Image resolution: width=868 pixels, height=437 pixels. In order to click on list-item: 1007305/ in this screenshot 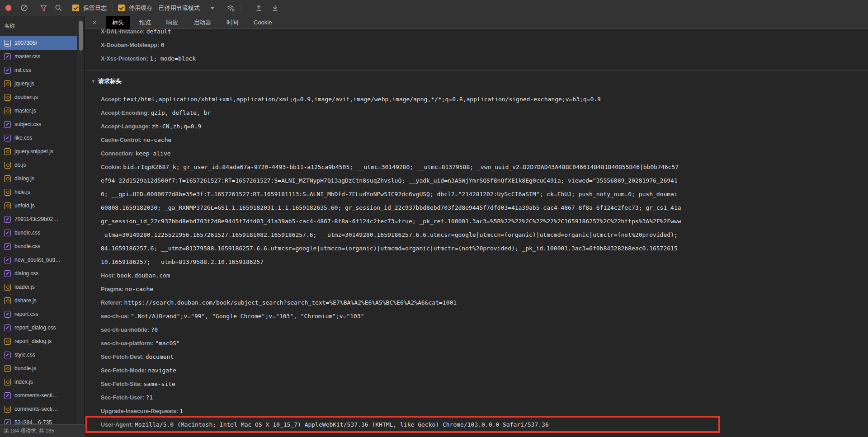, I will do `click(38, 43)`.